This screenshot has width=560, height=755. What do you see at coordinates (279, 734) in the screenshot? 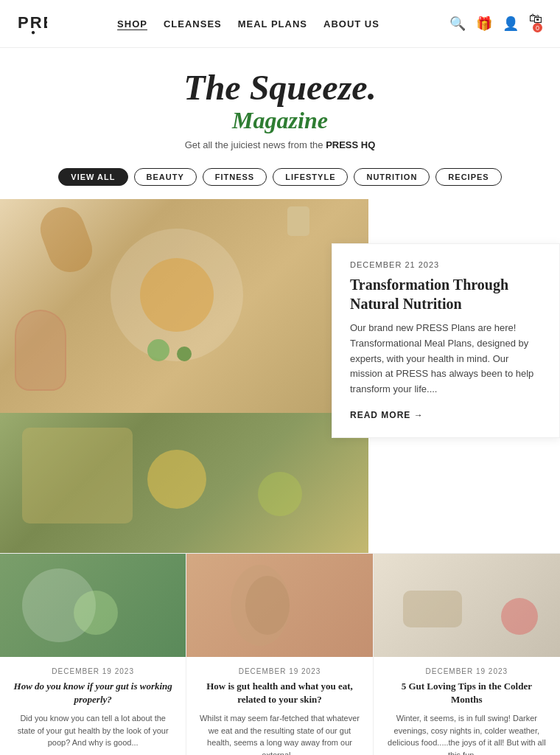
I see `card-2-excerpt: Whilst it may seem far-fetched that what…` at bounding box center [279, 734].